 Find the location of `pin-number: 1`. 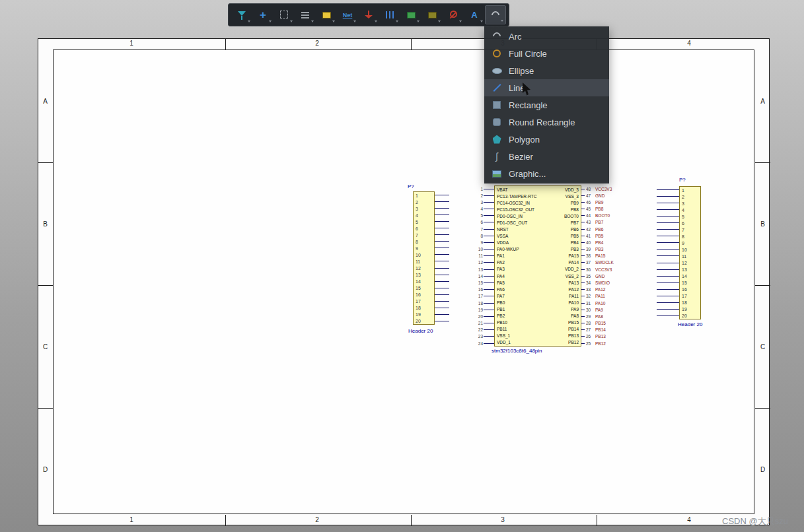

pin-number: 1 is located at coordinates (478, 189).